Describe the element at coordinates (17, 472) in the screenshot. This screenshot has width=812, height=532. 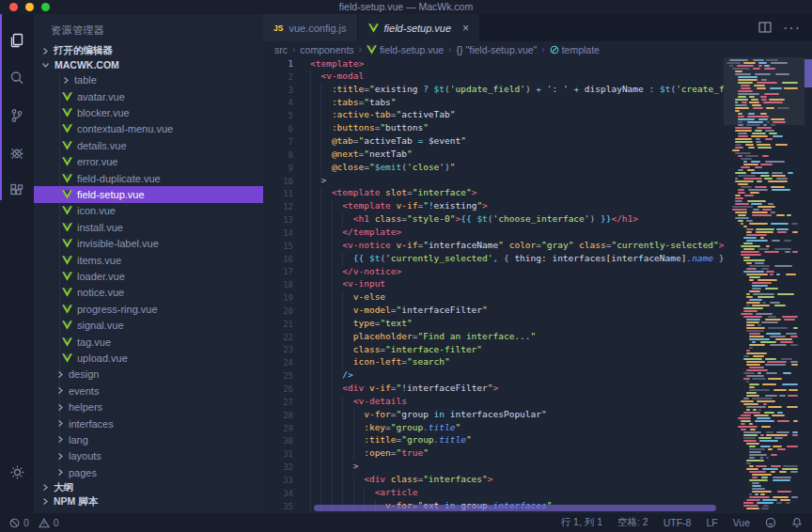
I see `settings-gear-icon` at that location.